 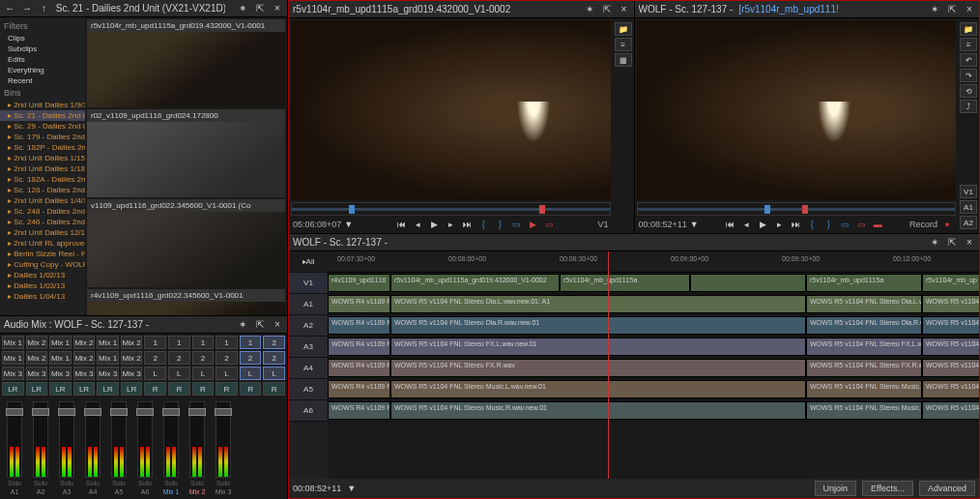 What do you see at coordinates (360, 304) in the screenshot?
I see `timeline-clip: WOWS R4 v1109 FNL Dia.L.wav.new.01: A1` at bounding box center [360, 304].